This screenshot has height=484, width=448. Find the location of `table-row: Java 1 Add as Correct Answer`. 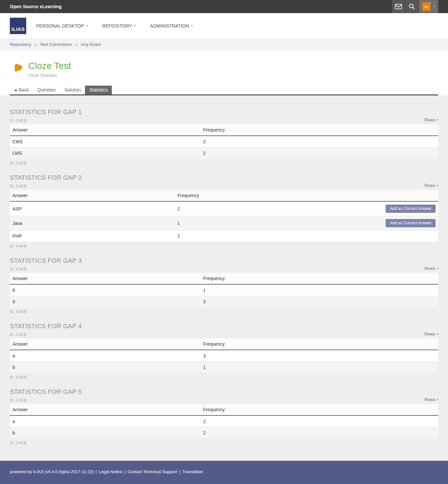

table-row: Java 1 Add as Correct Answer is located at coordinates (224, 223).